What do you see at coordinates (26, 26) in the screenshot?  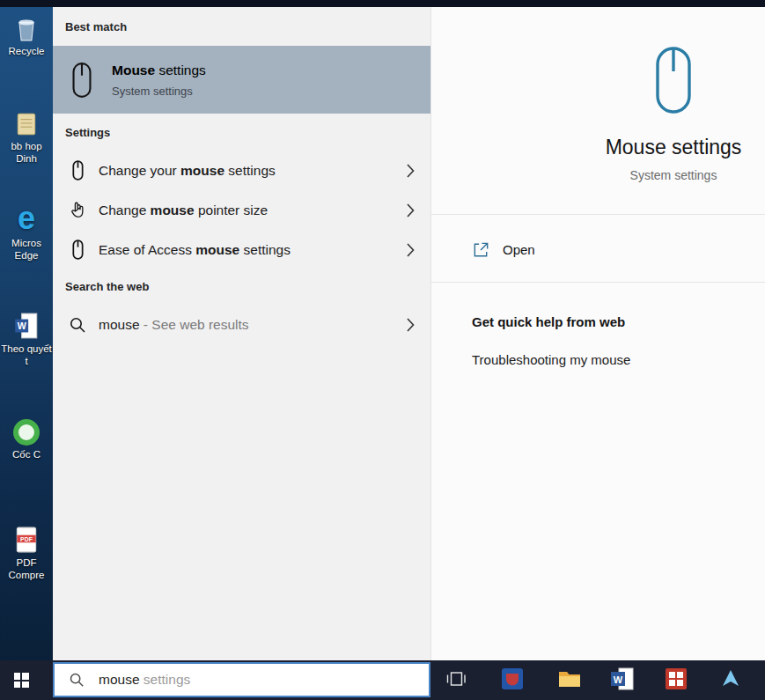 I see `recycle-bin-icon` at bounding box center [26, 26].